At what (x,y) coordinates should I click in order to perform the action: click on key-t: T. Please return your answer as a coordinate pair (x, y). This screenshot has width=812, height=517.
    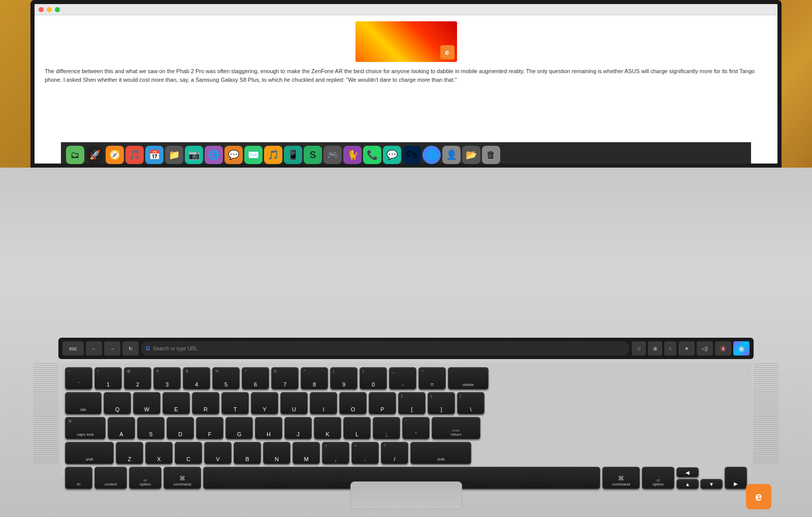
    Looking at the image, I should click on (235, 403).